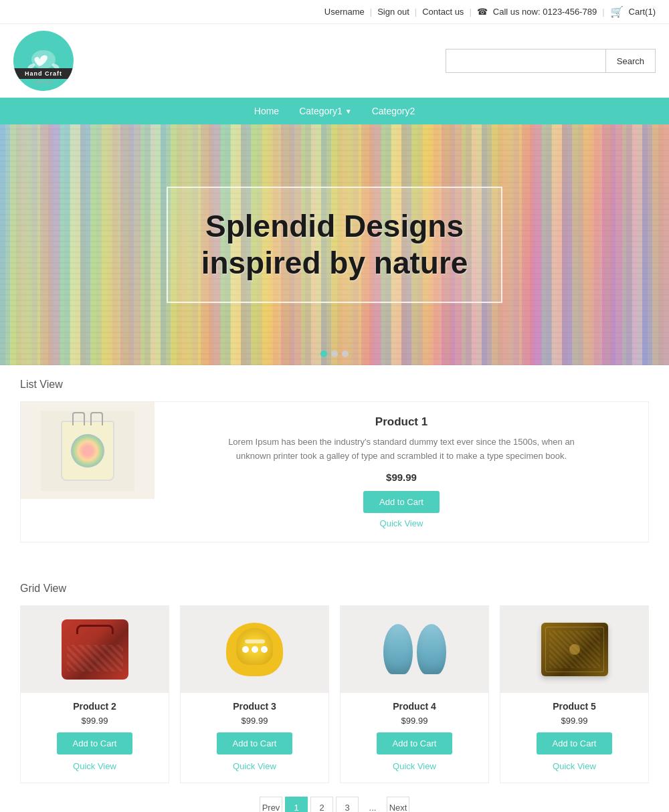 Image resolution: width=669 pixels, height=812 pixels. I want to click on page-2-button: 2, so click(322, 804).